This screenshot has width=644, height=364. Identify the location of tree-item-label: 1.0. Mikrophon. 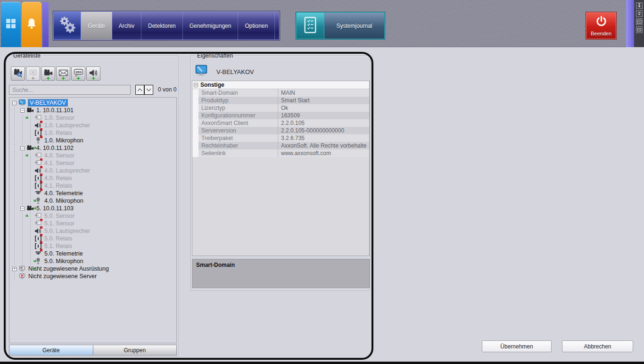
(64, 141).